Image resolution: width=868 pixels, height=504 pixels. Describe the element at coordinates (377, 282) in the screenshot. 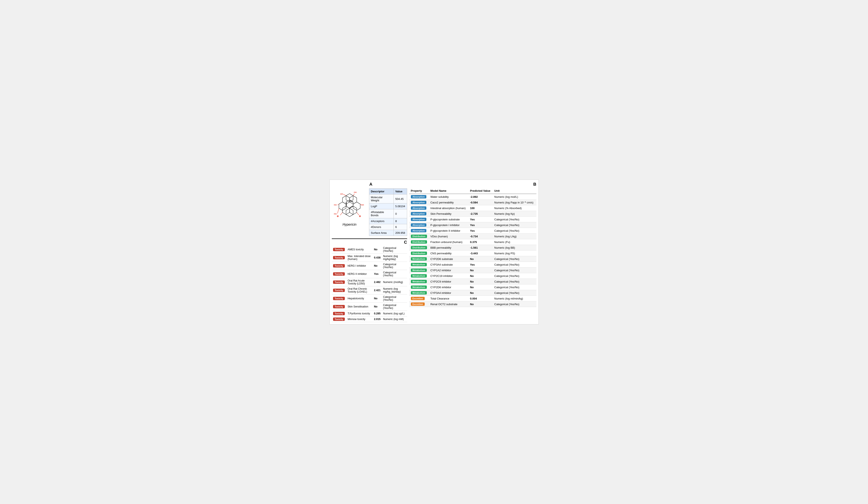

I see `predicted-value-cell: 2.482` at that location.